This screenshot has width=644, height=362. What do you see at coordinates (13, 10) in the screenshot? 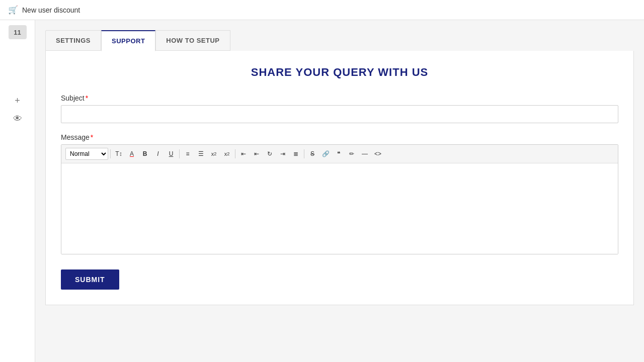
I see `cart-icon: 🛒` at bounding box center [13, 10].